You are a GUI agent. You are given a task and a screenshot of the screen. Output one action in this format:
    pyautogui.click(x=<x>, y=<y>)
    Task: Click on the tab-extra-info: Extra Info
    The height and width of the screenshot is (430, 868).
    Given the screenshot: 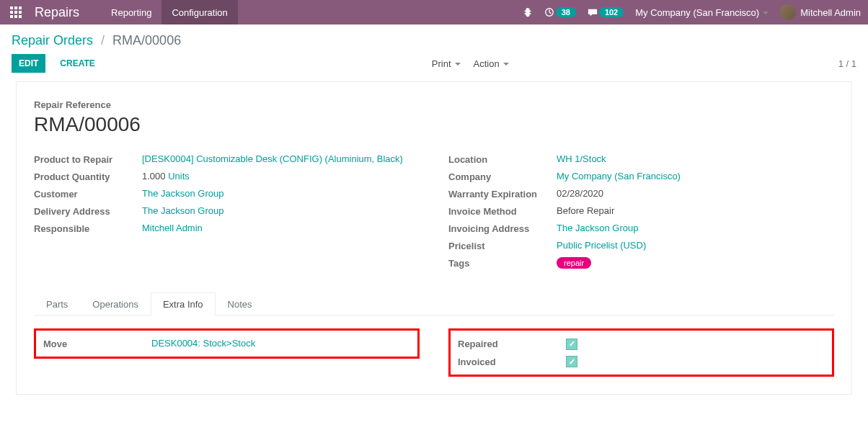 What is the action you would take?
    pyautogui.click(x=183, y=304)
    